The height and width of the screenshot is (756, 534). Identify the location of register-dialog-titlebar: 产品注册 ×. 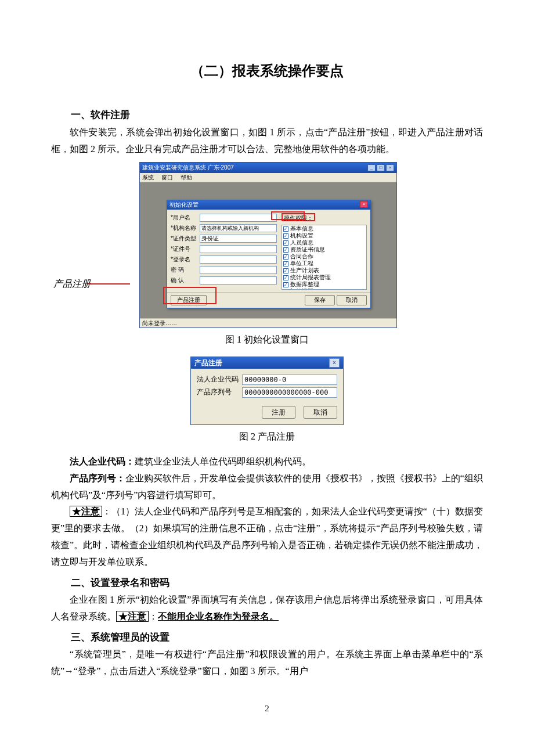
(267, 363).